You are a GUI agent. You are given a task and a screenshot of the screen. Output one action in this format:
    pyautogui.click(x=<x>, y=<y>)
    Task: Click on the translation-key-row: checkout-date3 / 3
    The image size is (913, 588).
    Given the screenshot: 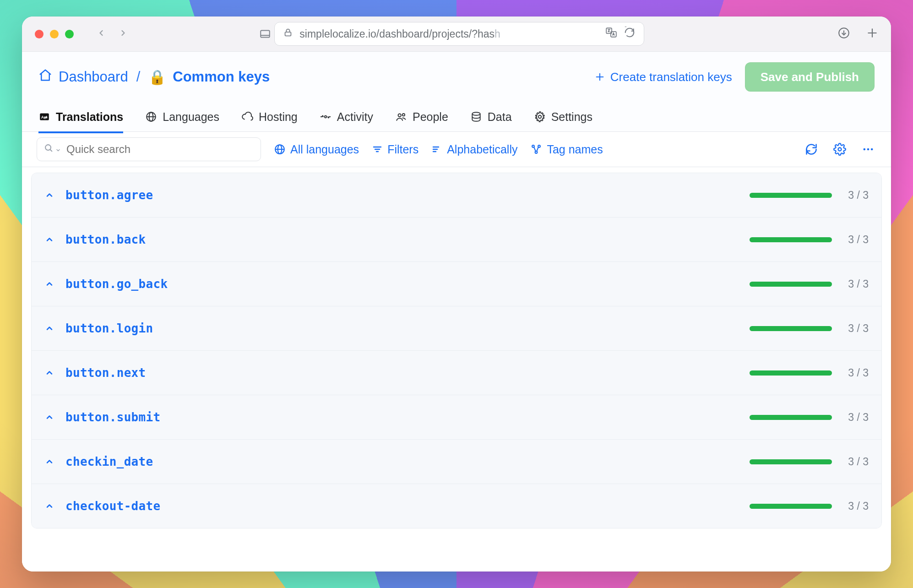 What is the action you would take?
    pyautogui.click(x=456, y=506)
    